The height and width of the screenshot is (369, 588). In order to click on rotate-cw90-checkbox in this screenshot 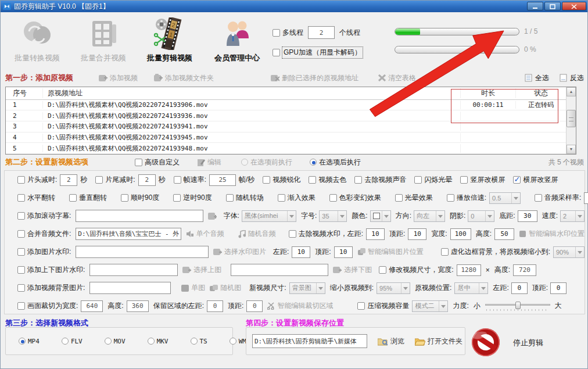, I will do `click(124, 198)`.